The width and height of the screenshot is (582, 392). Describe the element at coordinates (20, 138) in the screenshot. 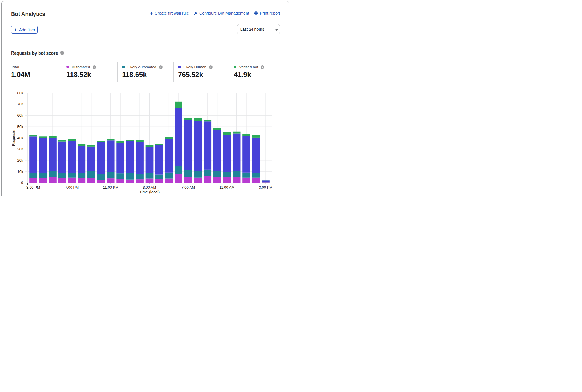

I see `svg-text: 40k` at that location.